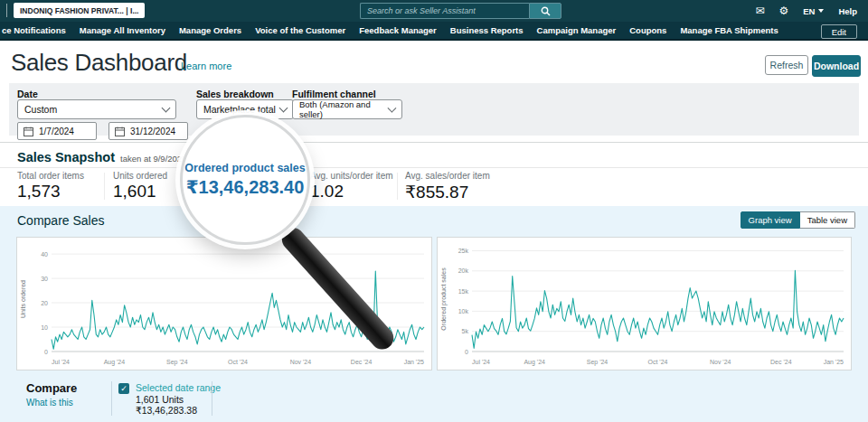  Describe the element at coordinates (464, 291) in the screenshot. I see `svg-text: 15k` at that location.